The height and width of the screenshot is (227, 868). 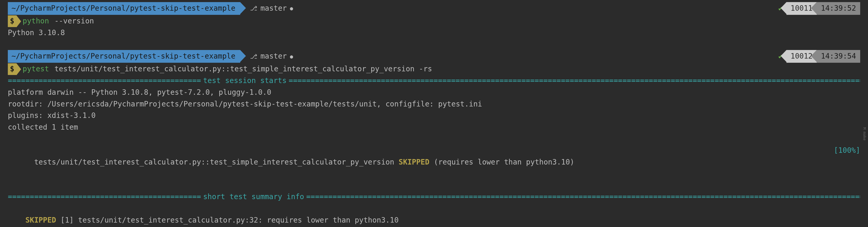 What do you see at coordinates (434, 104) in the screenshot?
I see `rootdir-line: rootdir: /Users/ericsda/PycharmProjects/…` at bounding box center [434, 104].